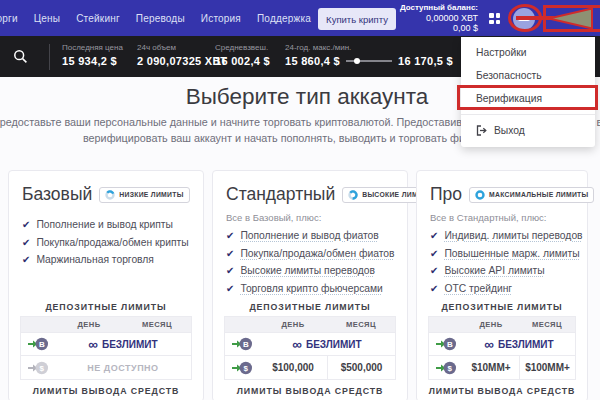  What do you see at coordinates (221, 18) in the screenshot?
I see `nav-item-history: История` at bounding box center [221, 18].